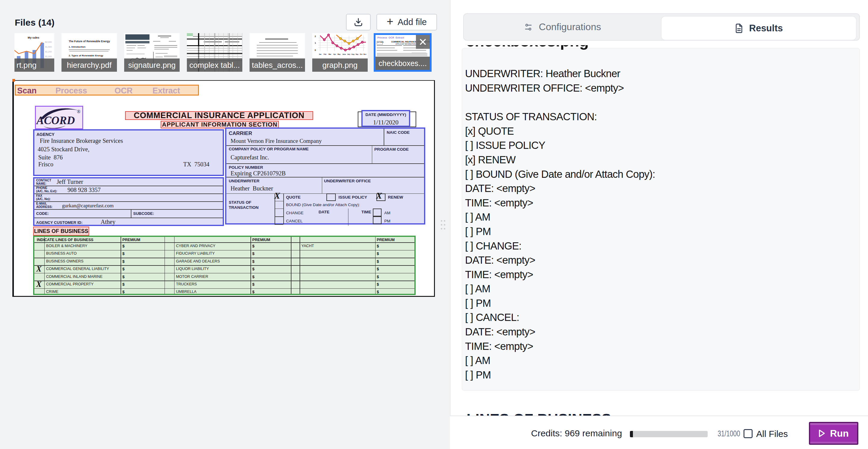 This screenshot has width=868, height=449. What do you see at coordinates (49, 57) in the screenshot?
I see `svg-text: $1,000` at bounding box center [49, 57].